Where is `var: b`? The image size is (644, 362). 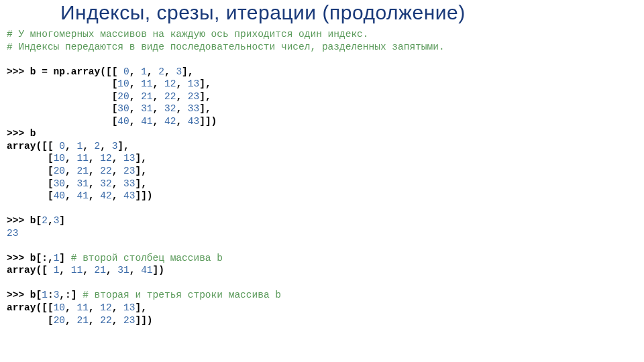
var: b is located at coordinates (34, 133).